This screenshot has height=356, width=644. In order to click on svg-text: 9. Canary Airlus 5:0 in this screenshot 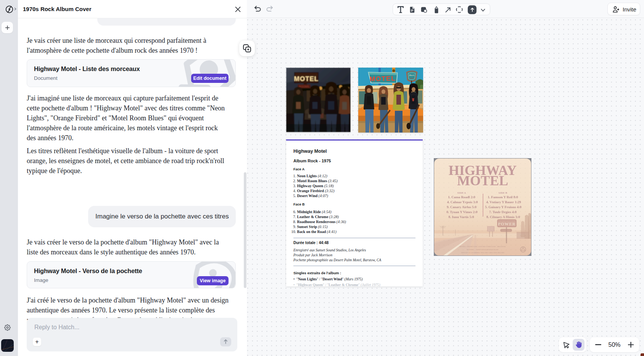, I will do `click(462, 207)`.